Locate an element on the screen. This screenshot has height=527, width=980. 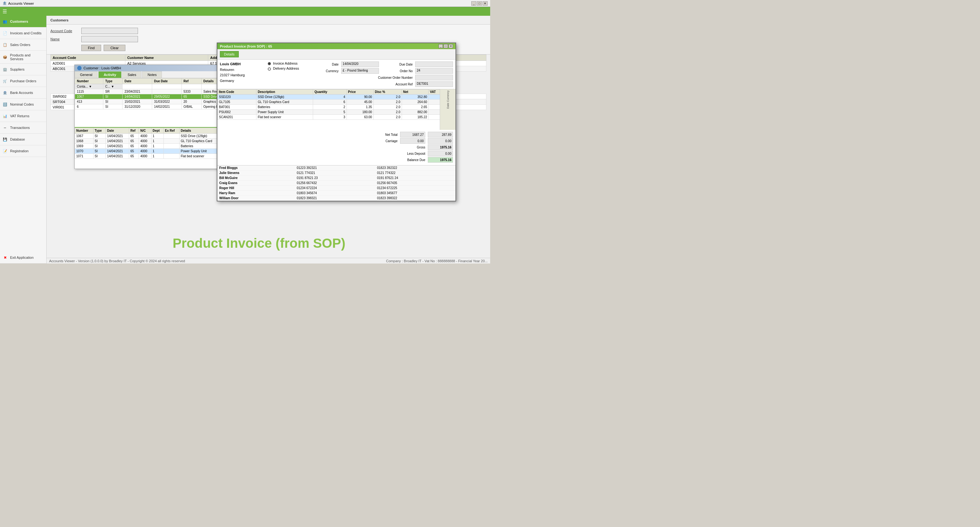
invoice-totals: Net Total 1687.27 287.89 Carriage 0.00 0… is located at coordinates (336, 148).